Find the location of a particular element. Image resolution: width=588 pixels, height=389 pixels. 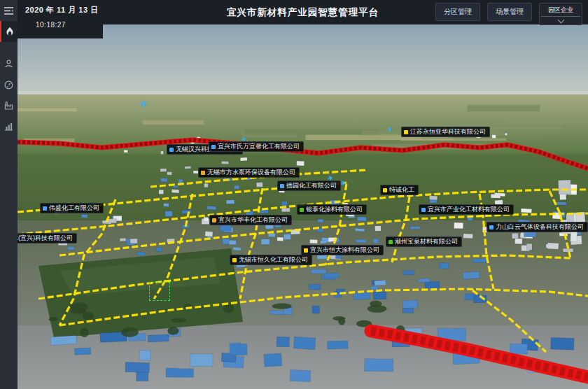

company-name: 银泰化涂料有限公司 is located at coordinates (335, 210).